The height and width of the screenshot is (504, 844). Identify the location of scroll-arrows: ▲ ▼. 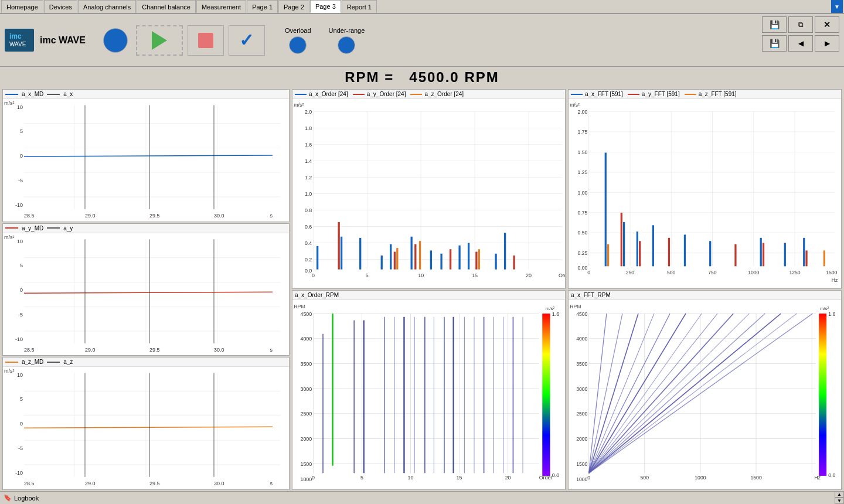
(839, 498).